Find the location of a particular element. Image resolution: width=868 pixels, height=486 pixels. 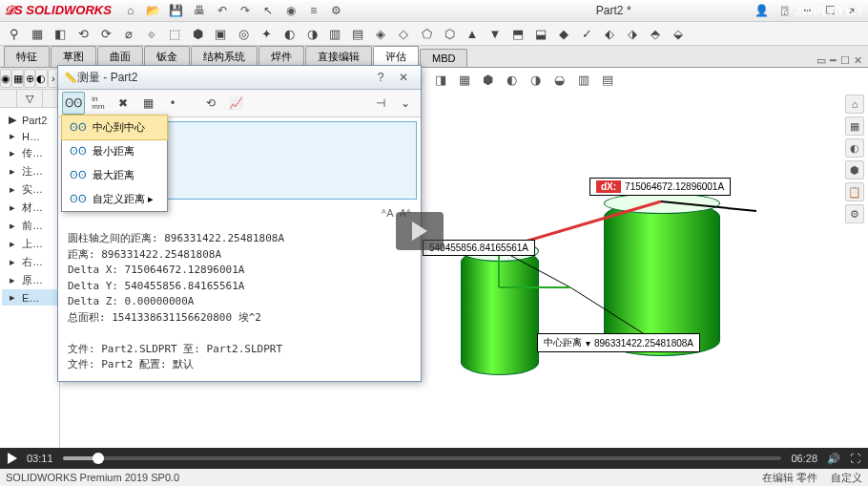

tool-icon: ⬓ is located at coordinates (541, 33).